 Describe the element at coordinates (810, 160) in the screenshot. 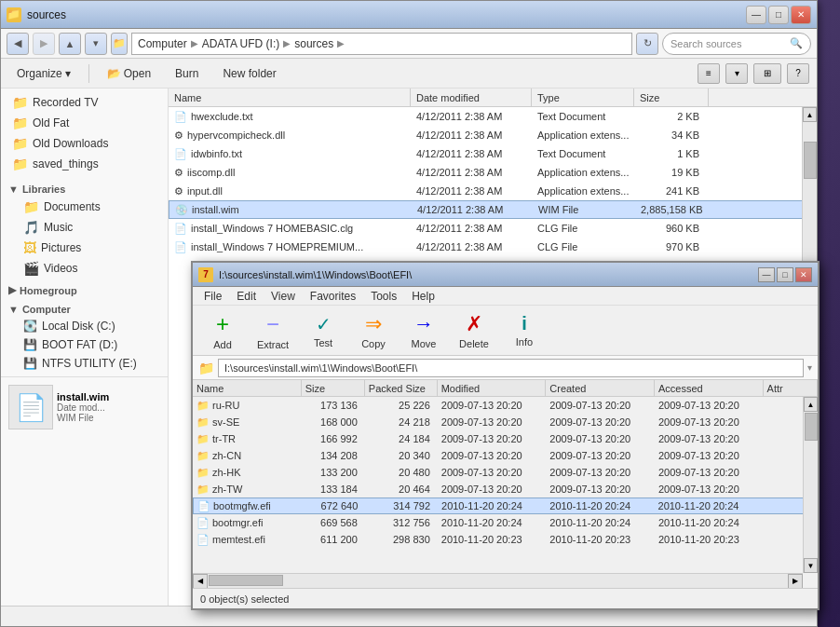

I see `scroll-thumb` at that location.